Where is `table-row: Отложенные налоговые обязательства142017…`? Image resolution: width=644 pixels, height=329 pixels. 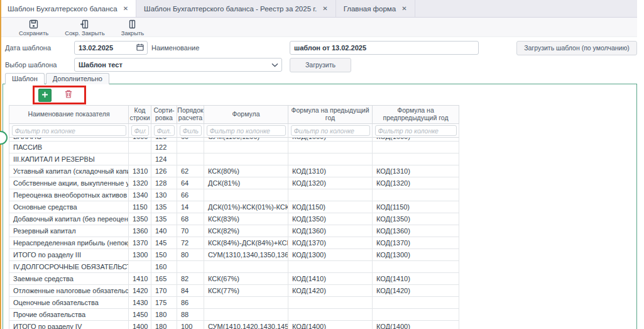
table-row: Отложенные налоговые обязательства142017… is located at coordinates (237, 291).